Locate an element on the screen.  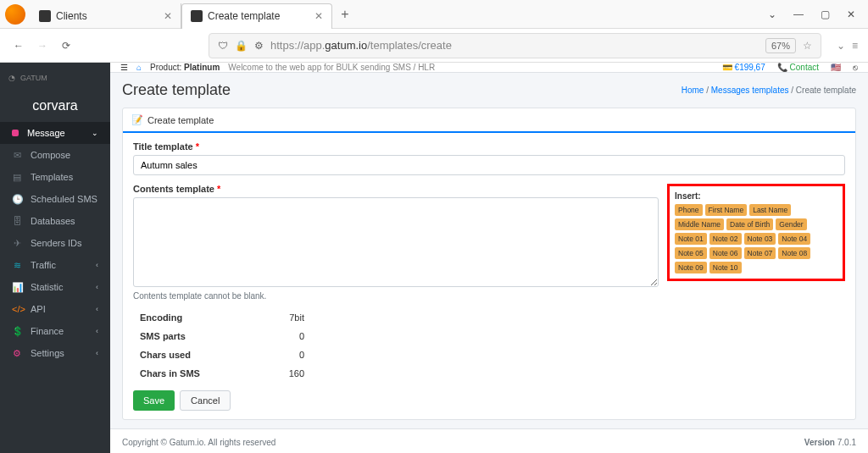
insert-chip: Note 08 is located at coordinates (794, 253).